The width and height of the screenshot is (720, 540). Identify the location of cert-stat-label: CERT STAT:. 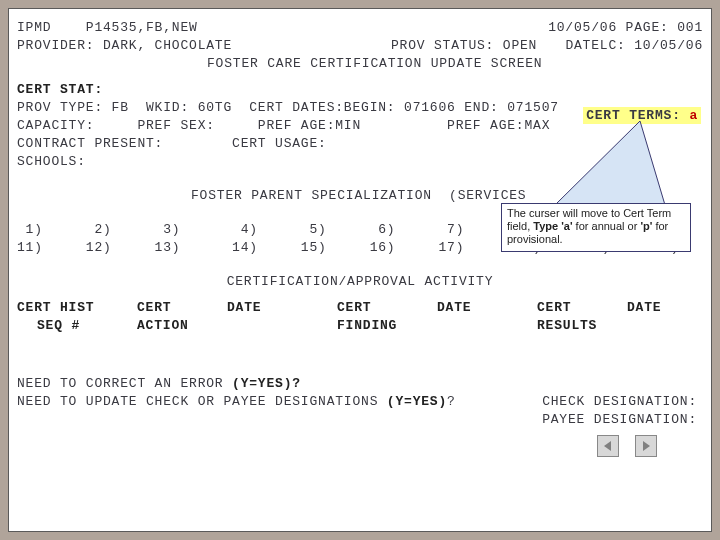
(360, 90).